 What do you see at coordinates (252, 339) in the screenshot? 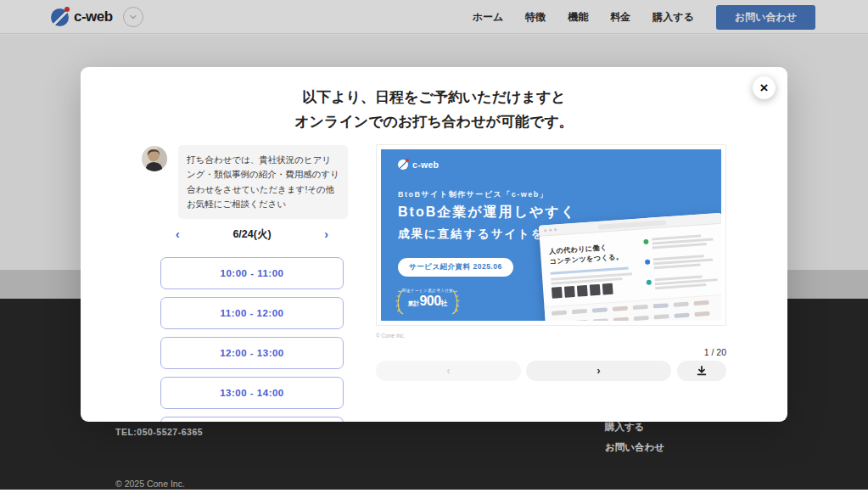
I see `time-slot-list: 10:00 - 11:00 11:00 - 12:00 12:00 - 13:0…` at bounding box center [252, 339].